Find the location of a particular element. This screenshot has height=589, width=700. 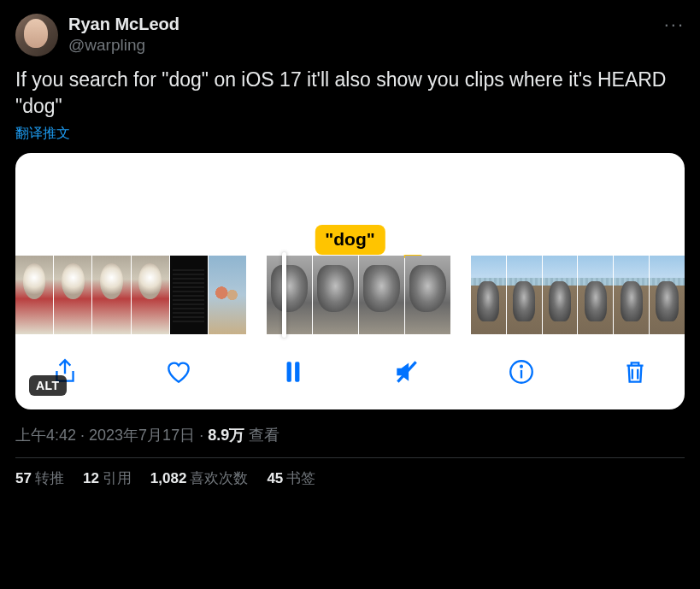

timeline-strip is located at coordinates (350, 297).